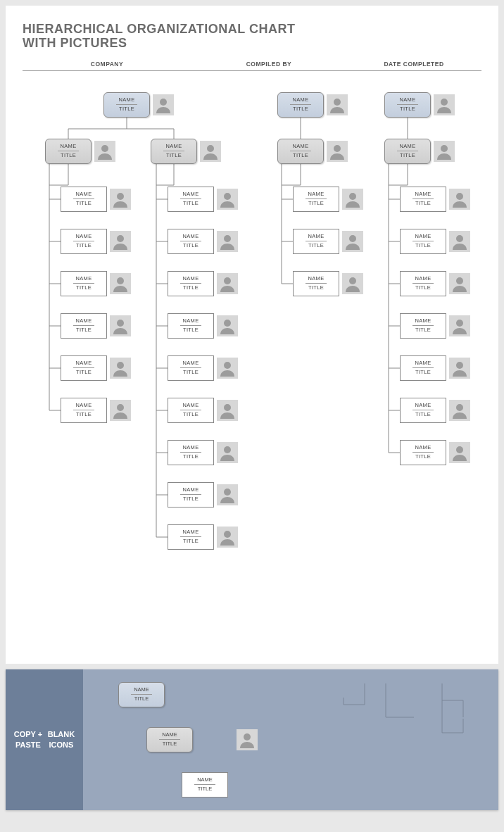 This screenshot has height=832, width=504. Describe the element at coordinates (247, 740) in the screenshot. I see `palette-avatar` at that location.